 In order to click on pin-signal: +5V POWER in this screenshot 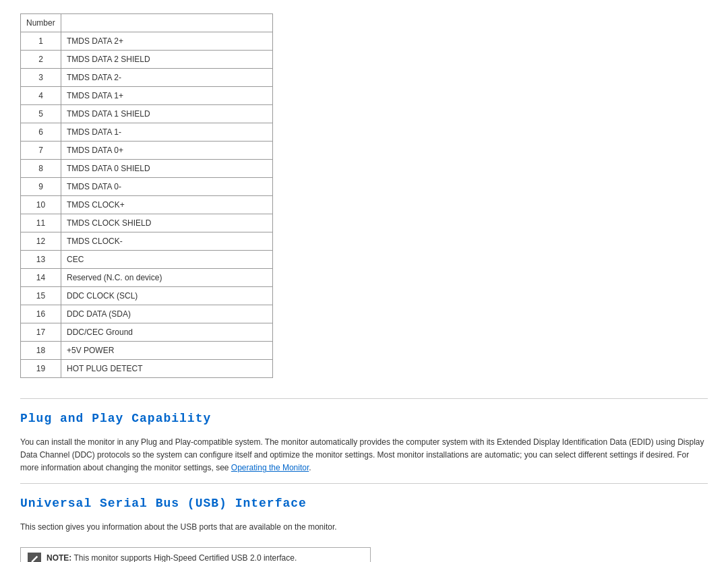, I will do `click(167, 350)`.